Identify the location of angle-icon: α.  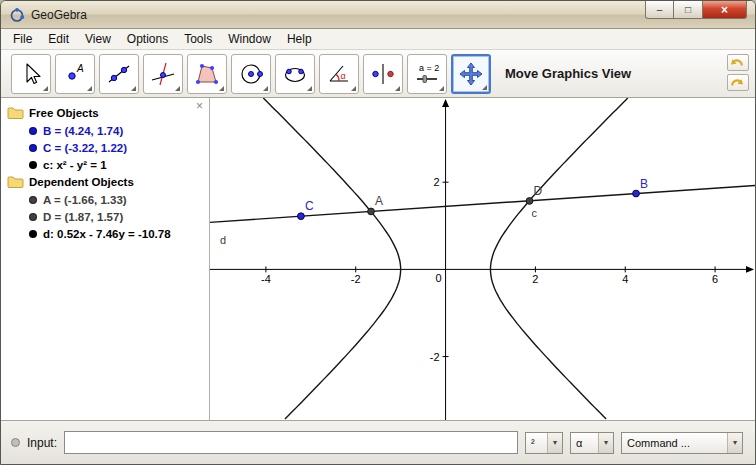
(339, 74).